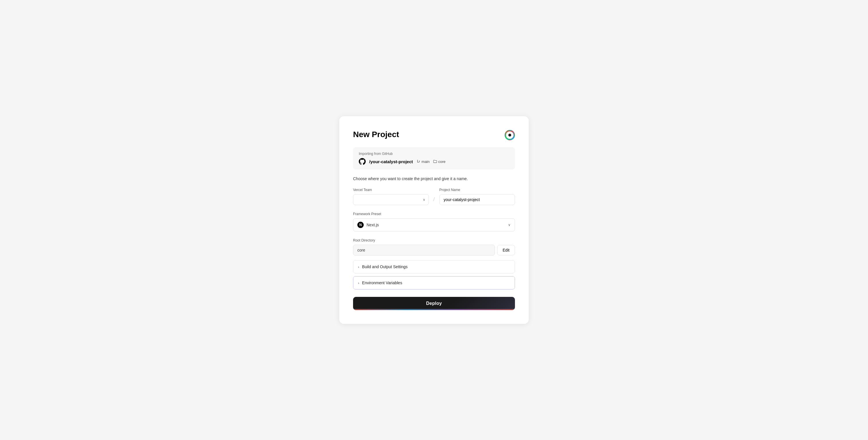 The width and height of the screenshot is (868, 440). I want to click on edit-button: Edit, so click(506, 250).